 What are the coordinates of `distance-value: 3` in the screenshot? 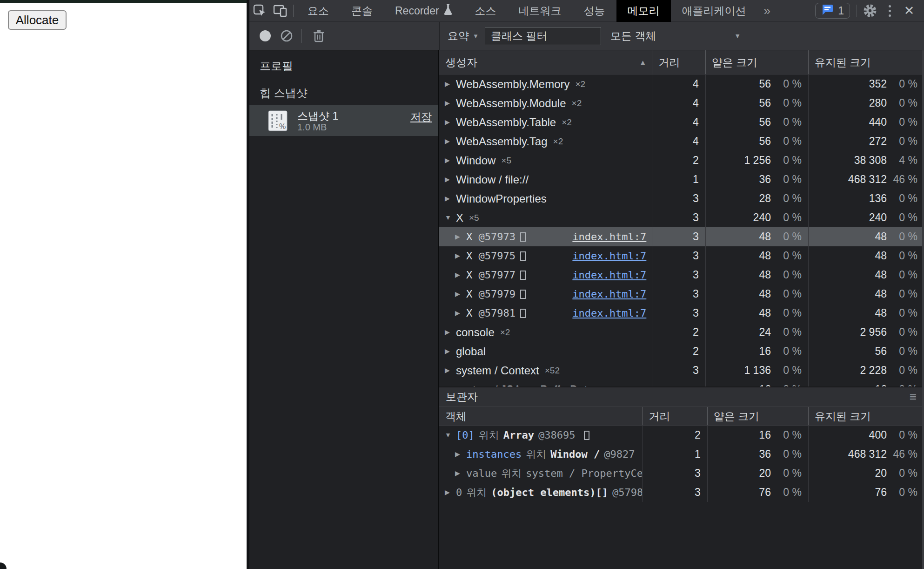 It's located at (675, 493).